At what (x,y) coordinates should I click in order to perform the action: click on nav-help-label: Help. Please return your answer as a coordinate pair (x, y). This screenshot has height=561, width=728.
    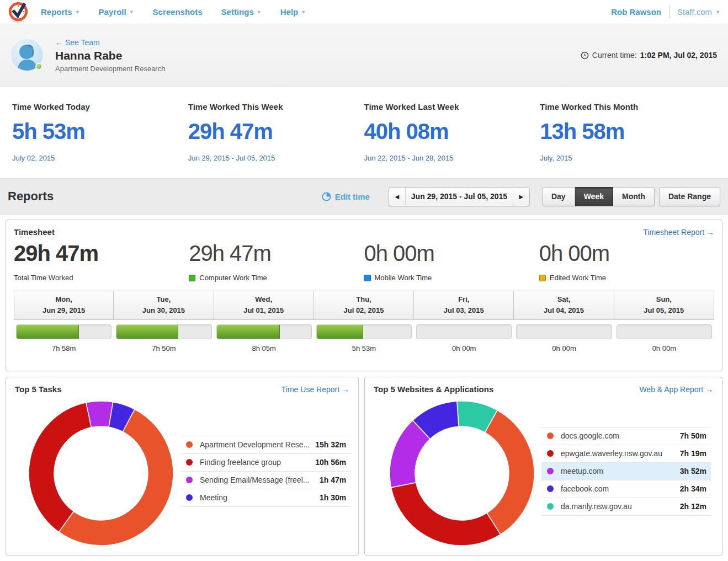
    Looking at the image, I should click on (289, 12).